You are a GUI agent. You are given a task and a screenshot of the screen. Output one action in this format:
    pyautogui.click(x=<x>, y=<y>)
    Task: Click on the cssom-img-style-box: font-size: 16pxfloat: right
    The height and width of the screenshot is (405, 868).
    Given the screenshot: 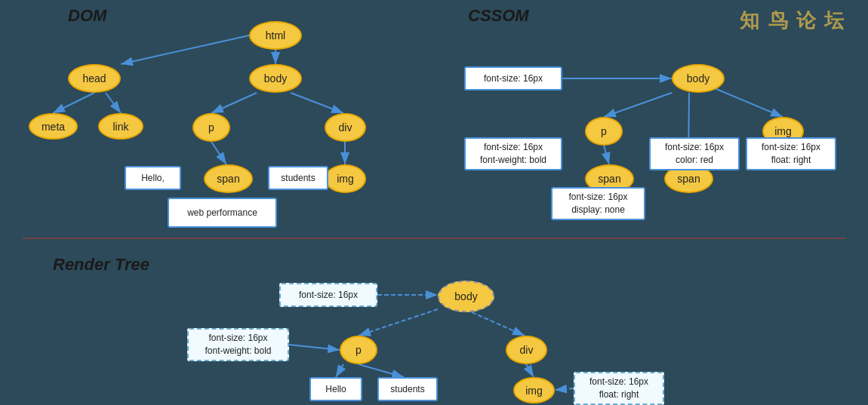 What is the action you would take?
    pyautogui.click(x=791, y=154)
    